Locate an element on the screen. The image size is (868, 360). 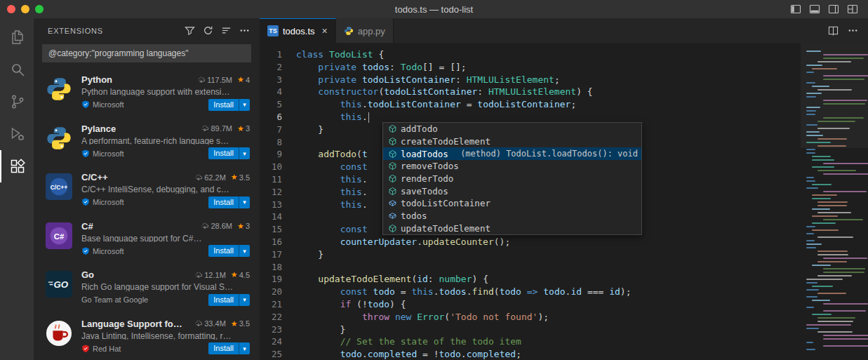
download-value: 62.2M is located at coordinates (215, 178).